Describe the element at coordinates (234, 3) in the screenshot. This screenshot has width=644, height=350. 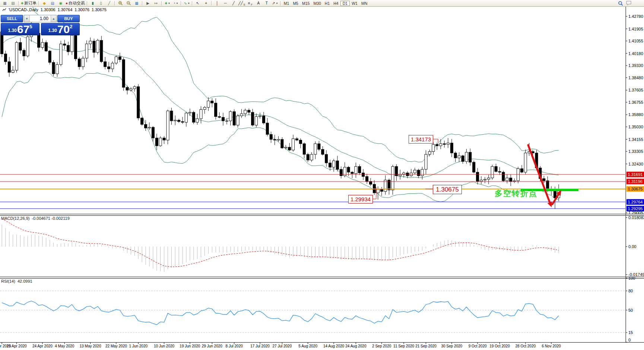
I see `trendline-button: ╱` at that location.